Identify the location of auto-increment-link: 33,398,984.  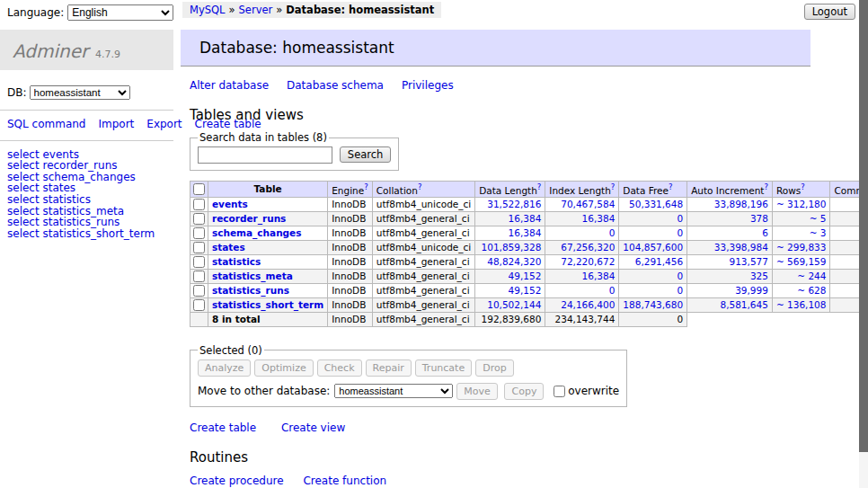
(741, 247).